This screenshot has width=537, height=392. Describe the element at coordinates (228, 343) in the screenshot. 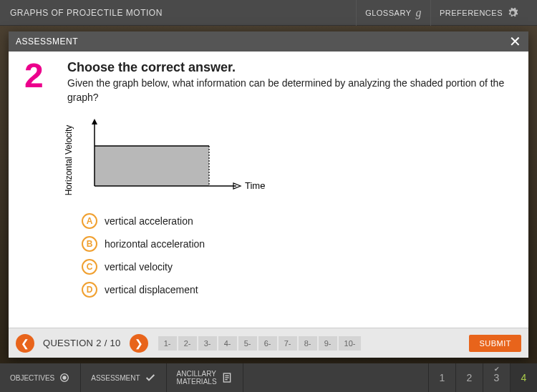

I see `question-nav-item: 4-` at that location.